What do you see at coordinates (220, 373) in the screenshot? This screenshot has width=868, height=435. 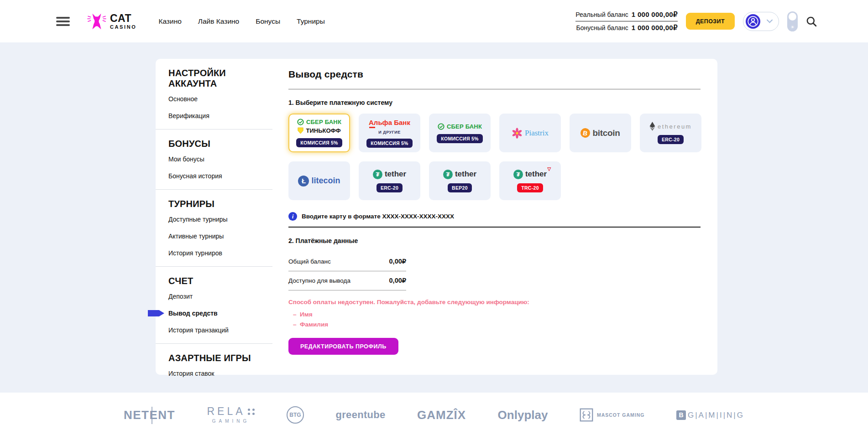 I see `sidebar-item-bet-history: История ставок` at bounding box center [220, 373].